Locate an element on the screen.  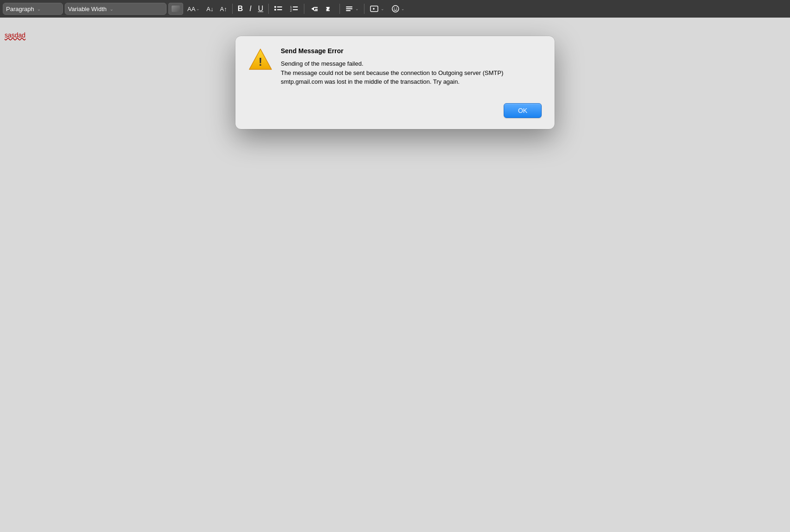
font-chevron-icon: ⌄ is located at coordinates (111, 9).